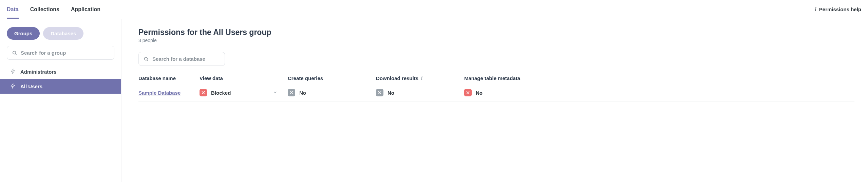 This screenshot has height=188, width=868. What do you see at coordinates (397, 78) in the screenshot?
I see `col-download-results-label: Download results` at bounding box center [397, 78].